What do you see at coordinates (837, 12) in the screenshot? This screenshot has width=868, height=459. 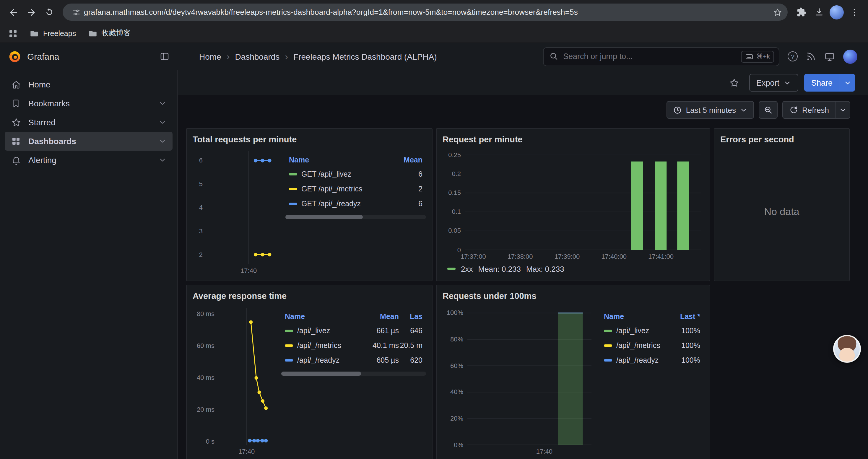 I see `profile-button` at bounding box center [837, 12].